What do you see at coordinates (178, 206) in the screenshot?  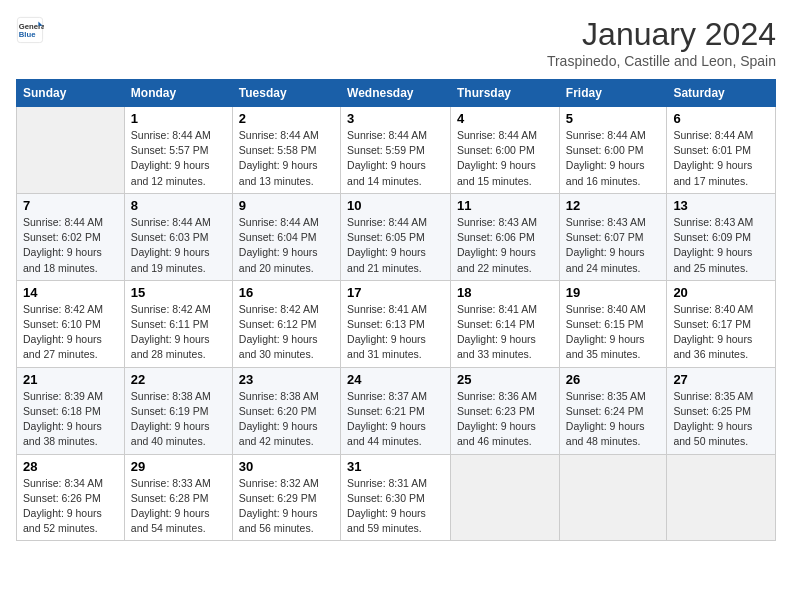 I see `day-number: 8` at bounding box center [178, 206].